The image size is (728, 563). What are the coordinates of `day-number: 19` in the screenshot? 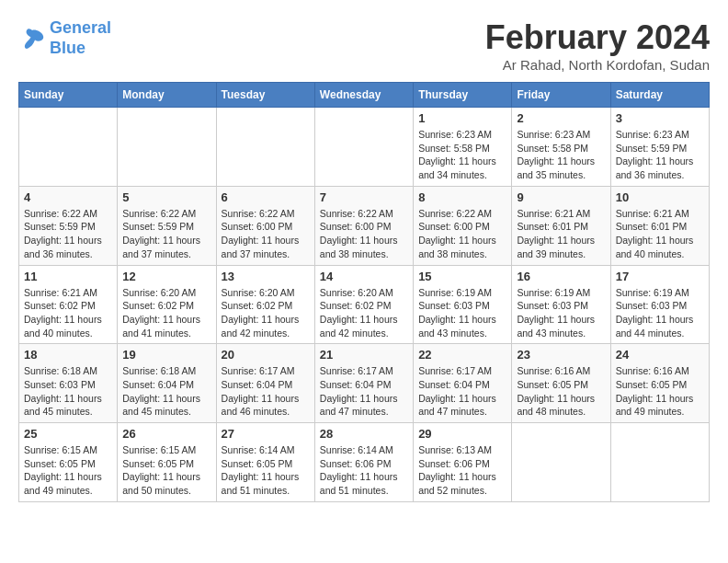 It's located at (166, 355).